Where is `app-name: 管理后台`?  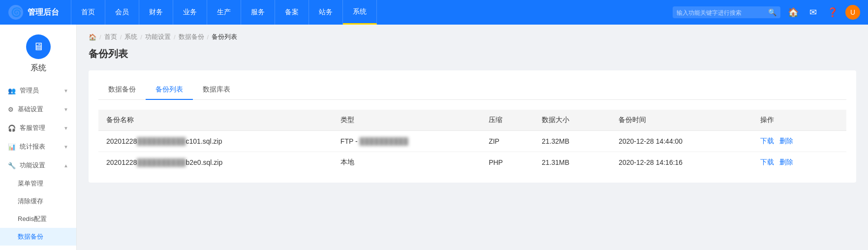 app-name: 管理后台 is located at coordinates (43, 13).